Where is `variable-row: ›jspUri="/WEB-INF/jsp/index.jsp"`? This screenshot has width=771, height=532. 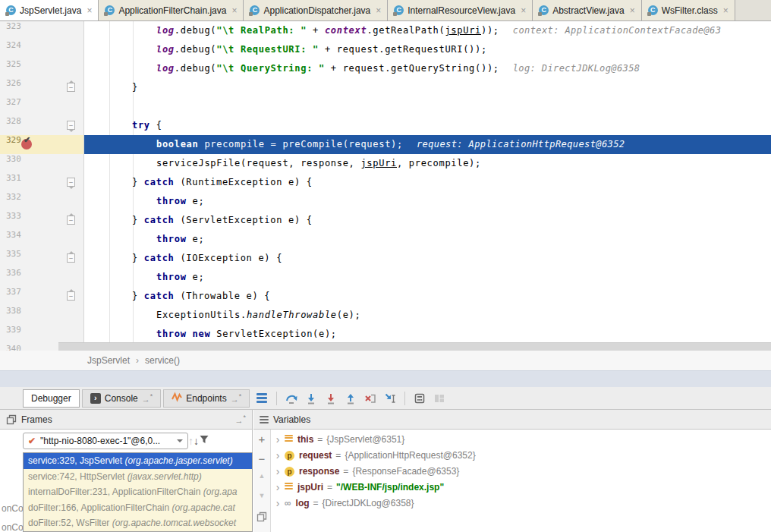 variable-row: ›jspUri="/WEB-INF/jsp/index.jsp" is located at coordinates (521, 487).